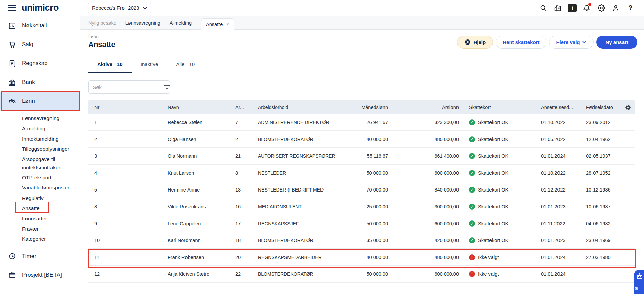 The image size is (644, 294). Describe the element at coordinates (558, 8) in the screenshot. I see `company-register-icon` at that location.